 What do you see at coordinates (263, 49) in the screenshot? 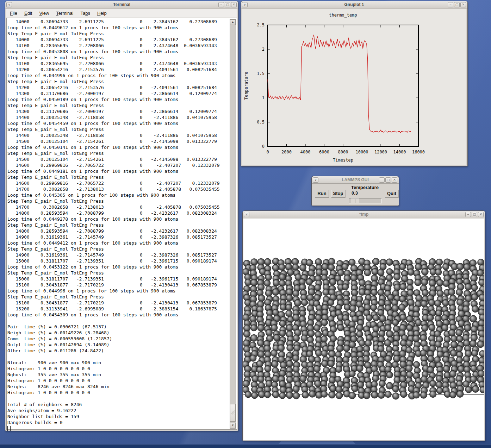
I see `svg-text: 2` at bounding box center [263, 49].